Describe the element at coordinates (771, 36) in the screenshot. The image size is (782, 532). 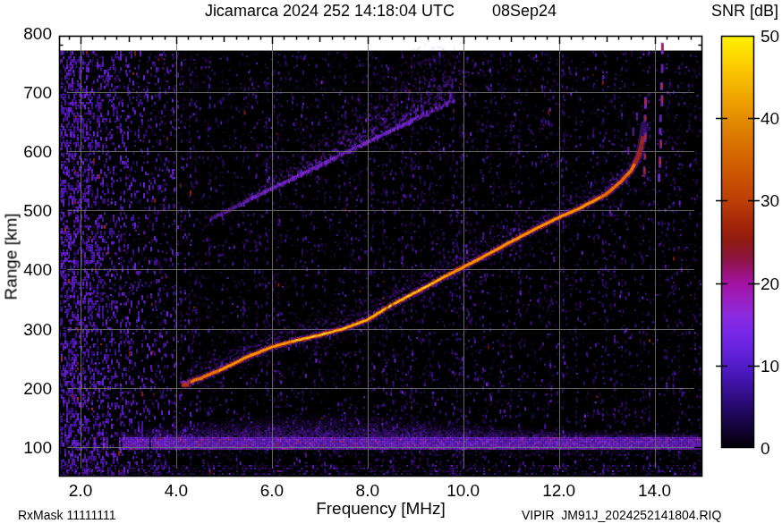
I see `colorbar-tick-label: 50` at that location.